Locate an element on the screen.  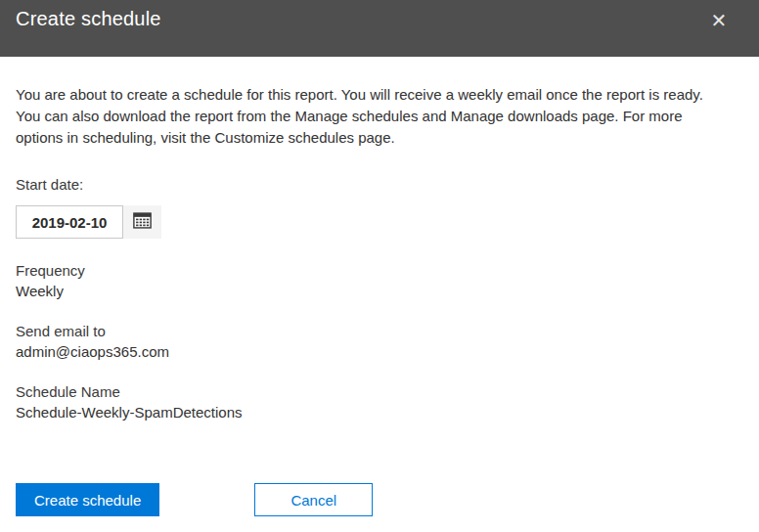
schedule-name-value: Schedule-Weekly-SpamDetections is located at coordinates (374, 413).